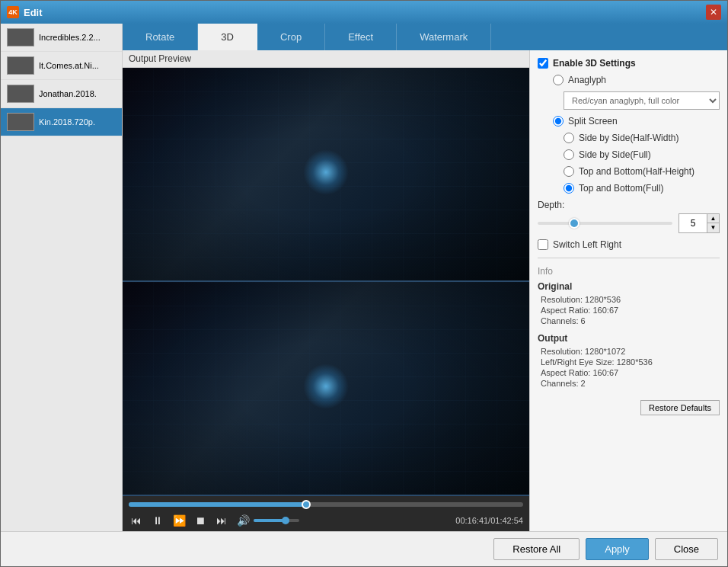 This screenshot has height=567, width=728. I want to click on output-channels: Channels: 2, so click(631, 383).